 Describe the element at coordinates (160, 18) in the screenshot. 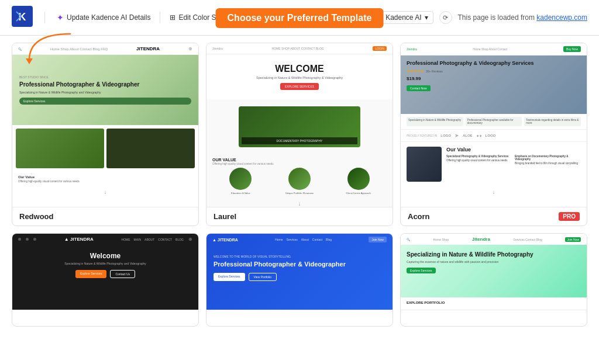

I see `action-separator` at that location.